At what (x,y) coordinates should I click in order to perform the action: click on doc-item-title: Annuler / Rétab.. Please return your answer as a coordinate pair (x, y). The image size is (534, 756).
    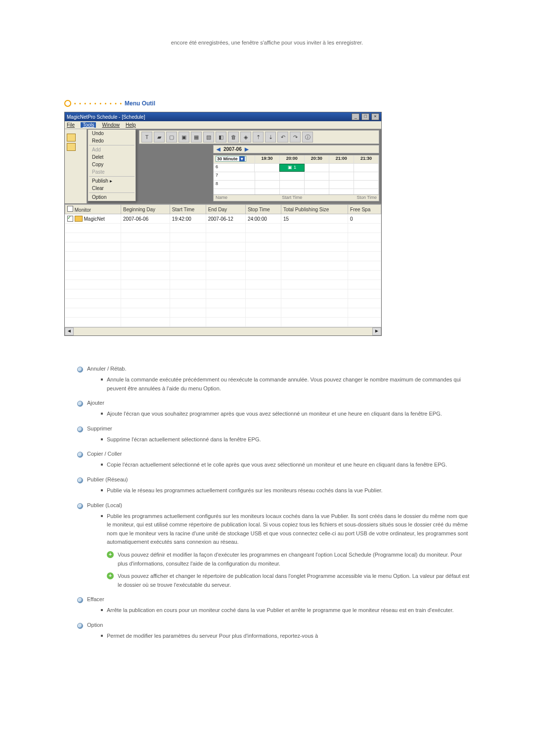
    Looking at the image, I should click on (107, 369).